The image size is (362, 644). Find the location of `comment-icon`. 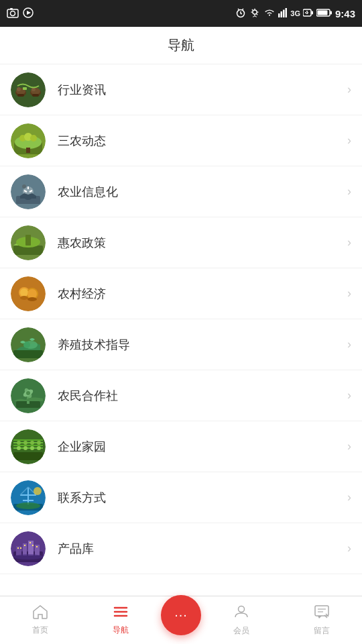

comment-icon is located at coordinates (322, 613).